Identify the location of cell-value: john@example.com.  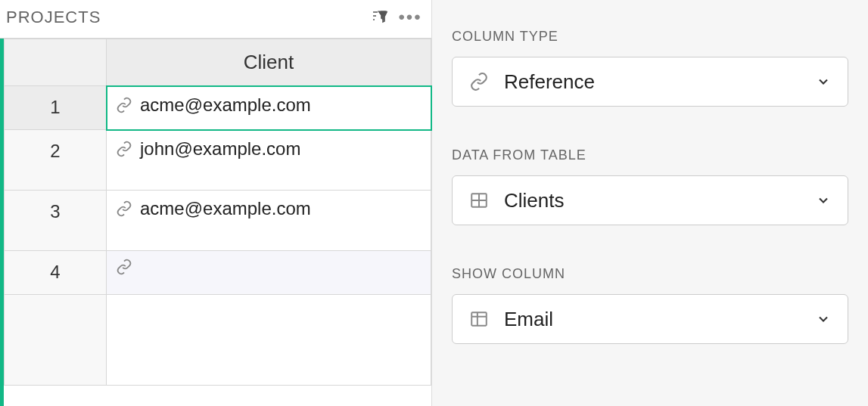
(220, 149).